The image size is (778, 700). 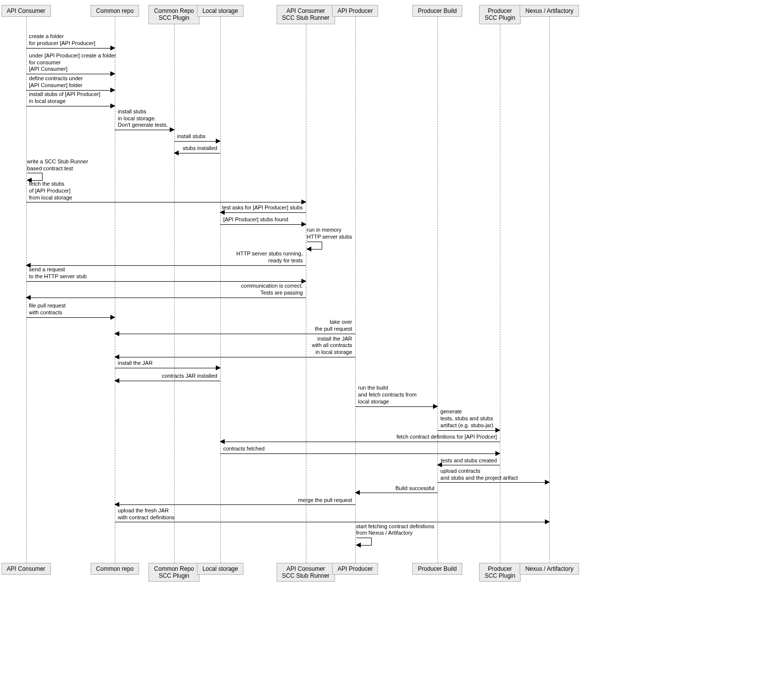 What do you see at coordinates (71, 310) in the screenshot?
I see `message-15: file pull request with contracts` at bounding box center [71, 310].